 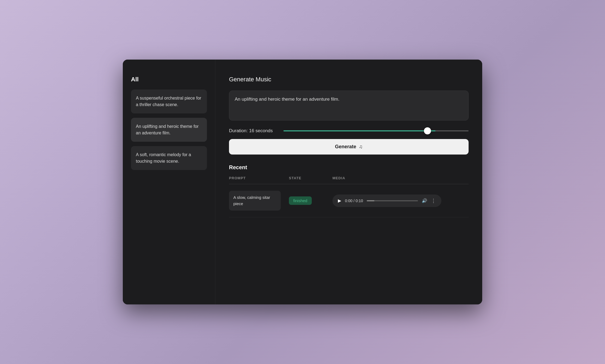 I want to click on recent-table: PROMPT STATE MEDIA A slow, calming sitar…, so click(x=349, y=197).